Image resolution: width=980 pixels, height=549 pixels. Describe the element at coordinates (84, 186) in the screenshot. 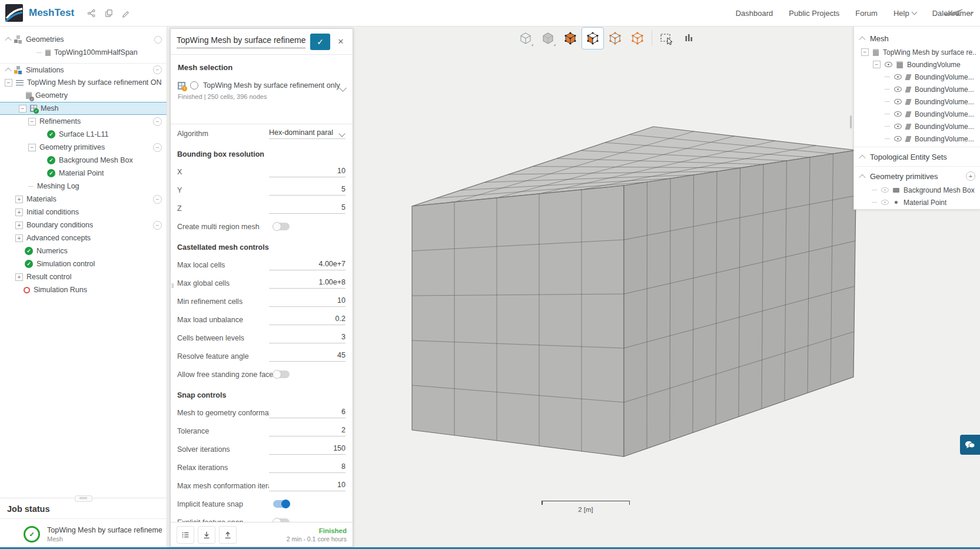

I see `tree-item: Meshing Log` at that location.